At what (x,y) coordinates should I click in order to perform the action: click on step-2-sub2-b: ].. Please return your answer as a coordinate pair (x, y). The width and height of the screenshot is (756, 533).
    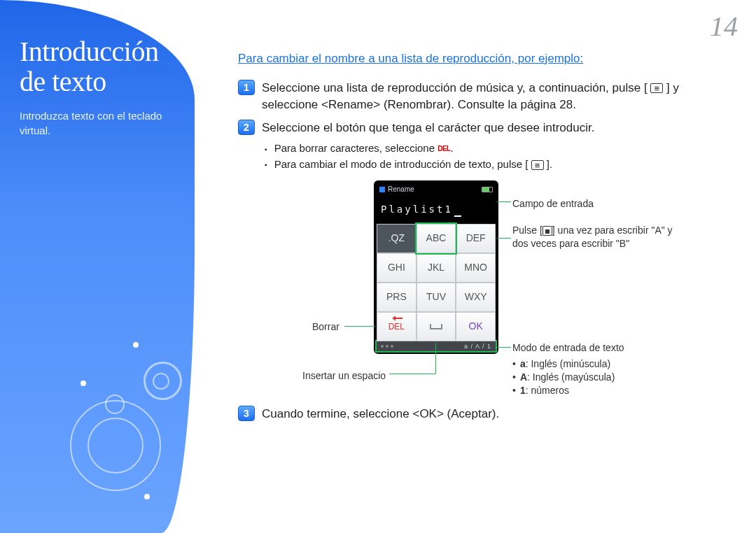
    Looking at the image, I should click on (550, 164).